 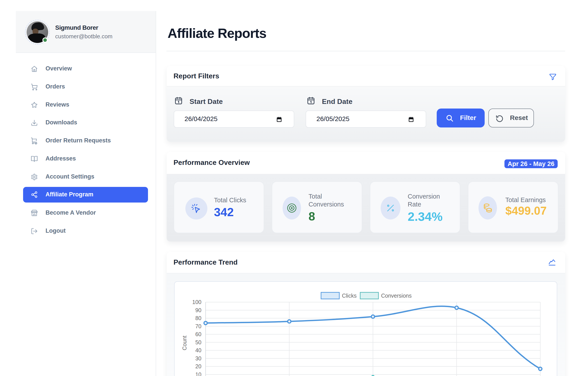 What do you see at coordinates (197, 302) in the screenshot?
I see `svg-text: 100` at bounding box center [197, 302].